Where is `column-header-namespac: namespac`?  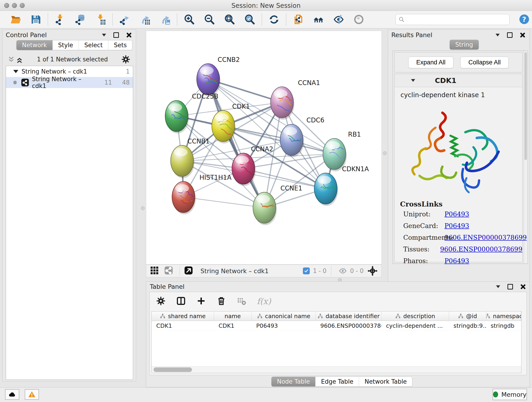
column-header-namespac: namespac is located at coordinates (504, 316).